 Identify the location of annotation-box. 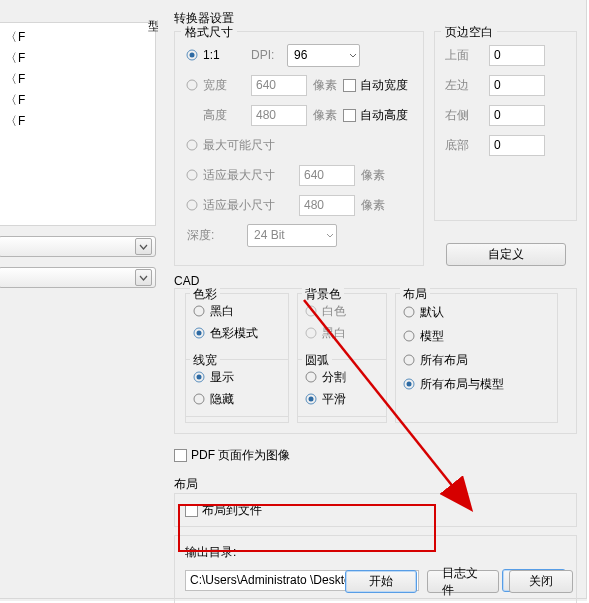
(307, 528).